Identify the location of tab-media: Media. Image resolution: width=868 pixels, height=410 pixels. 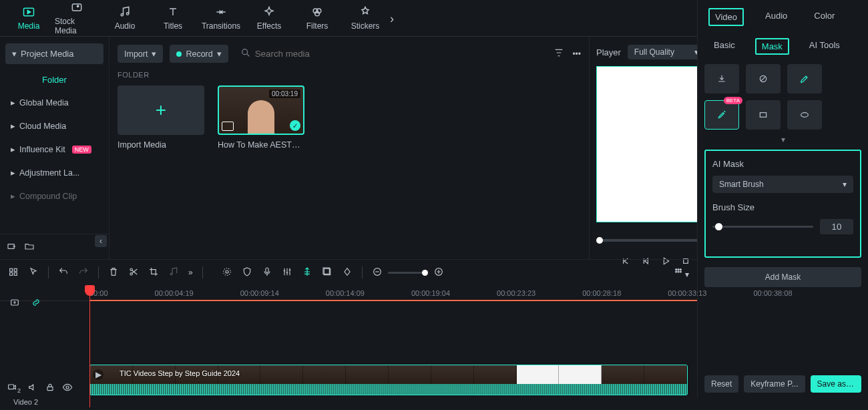
(29, 19).